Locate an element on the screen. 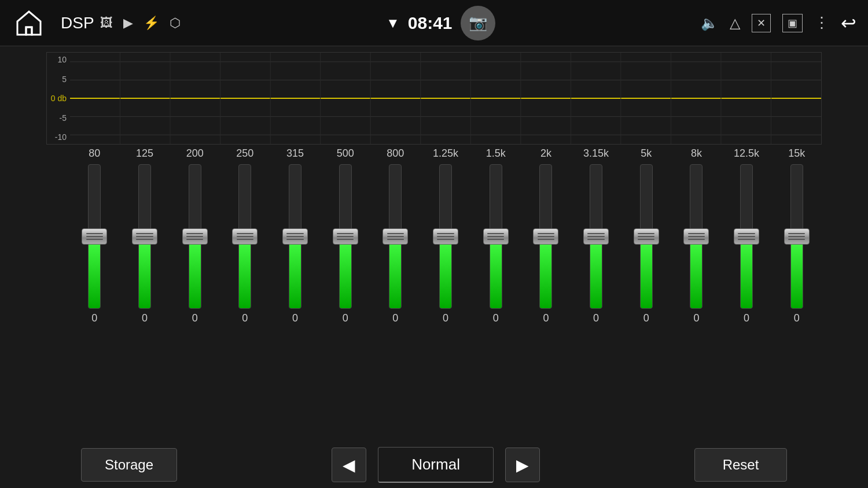 This screenshot has width=868, height=488. slider-col-14: 0 is located at coordinates (796, 244).